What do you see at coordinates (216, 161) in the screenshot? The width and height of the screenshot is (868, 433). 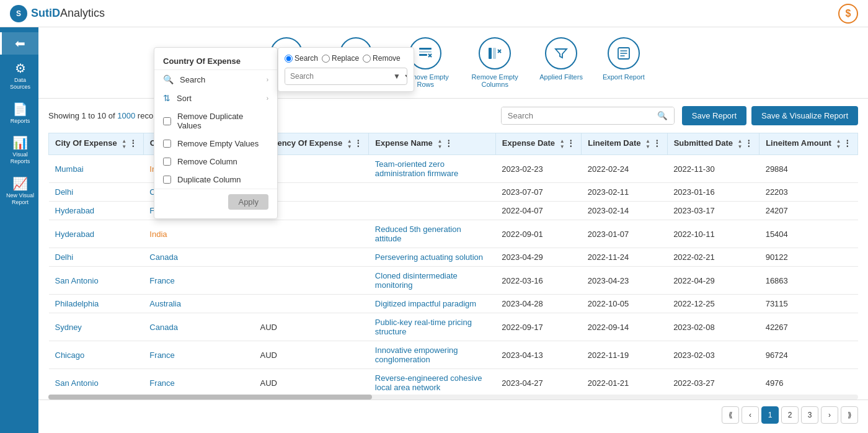 I see `dropdown-remove-column: Remove Column` at bounding box center [216, 161].